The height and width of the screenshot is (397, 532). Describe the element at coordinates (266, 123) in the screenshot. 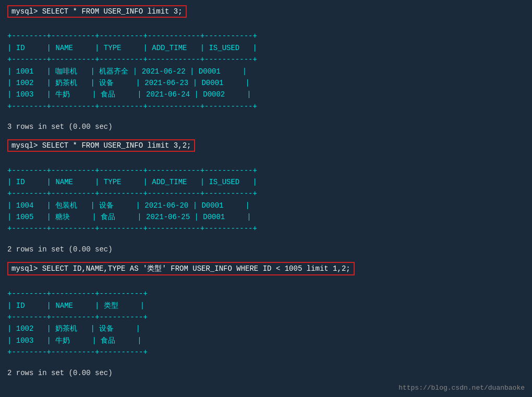

I see `result-line-1: 3 rows in set (0.00 sec)` at that location.